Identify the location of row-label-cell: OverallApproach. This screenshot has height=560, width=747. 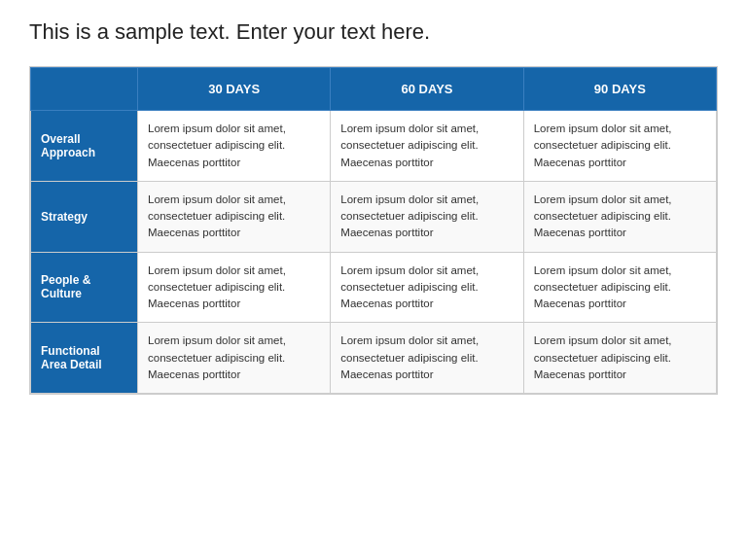
(85, 146).